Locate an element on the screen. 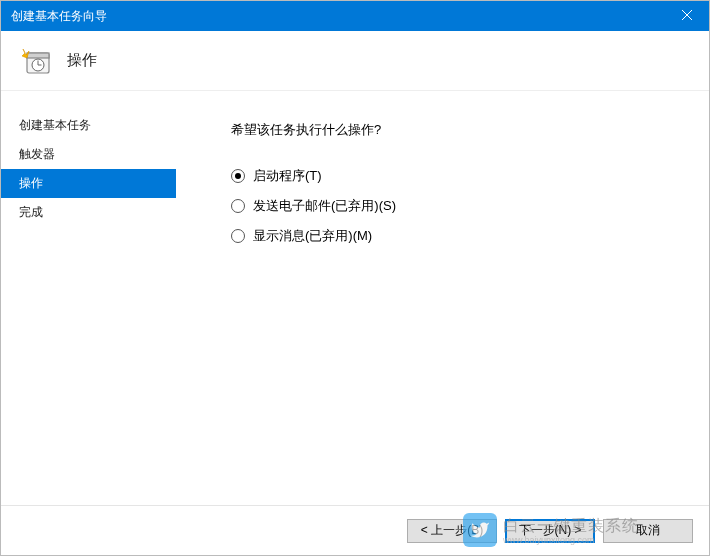 Image resolution: width=710 pixels, height=556 pixels. radio-option-display-message: 显示消息(已弃用)(M) is located at coordinates (455, 236).